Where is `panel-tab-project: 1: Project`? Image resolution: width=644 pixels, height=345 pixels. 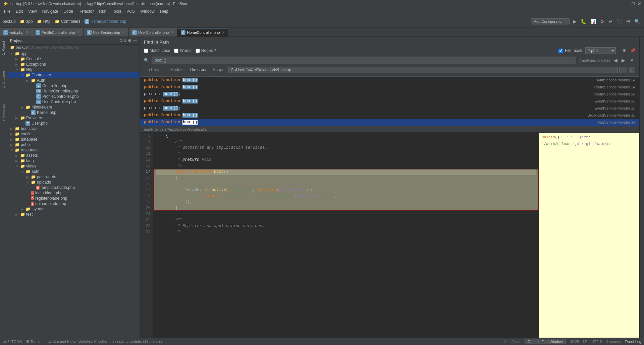
panel-tab-project: 1: Project is located at coordinates (3, 48).